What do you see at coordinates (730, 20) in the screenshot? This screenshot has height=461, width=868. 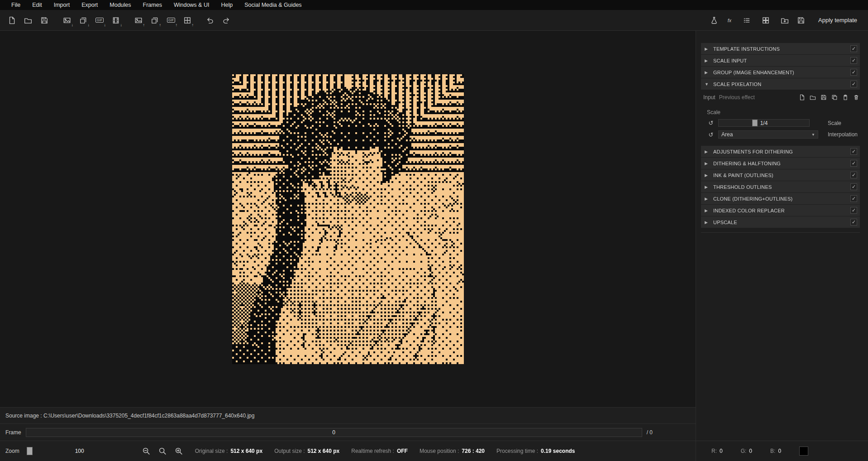 I see `template-script-button: fx` at bounding box center [730, 20].